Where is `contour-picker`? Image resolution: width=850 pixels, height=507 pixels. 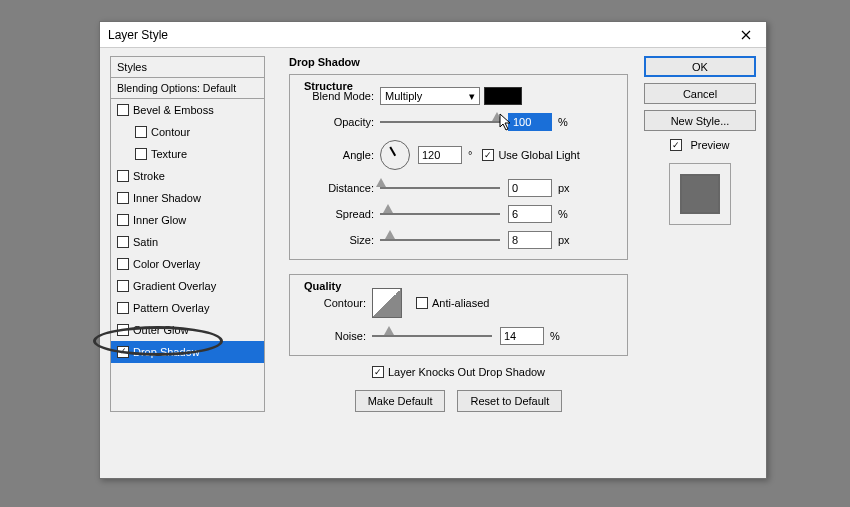
contour-picker is located at coordinates (387, 303).